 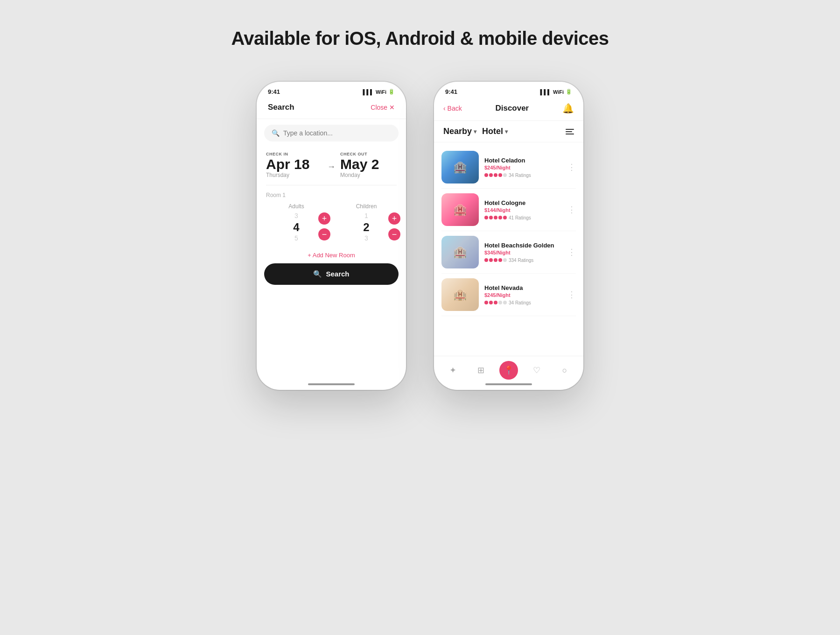 What do you see at coordinates (509, 90) in the screenshot?
I see `status-bar-2: 9:41 ▌▌▌ WiFi 🔋` at bounding box center [509, 90].